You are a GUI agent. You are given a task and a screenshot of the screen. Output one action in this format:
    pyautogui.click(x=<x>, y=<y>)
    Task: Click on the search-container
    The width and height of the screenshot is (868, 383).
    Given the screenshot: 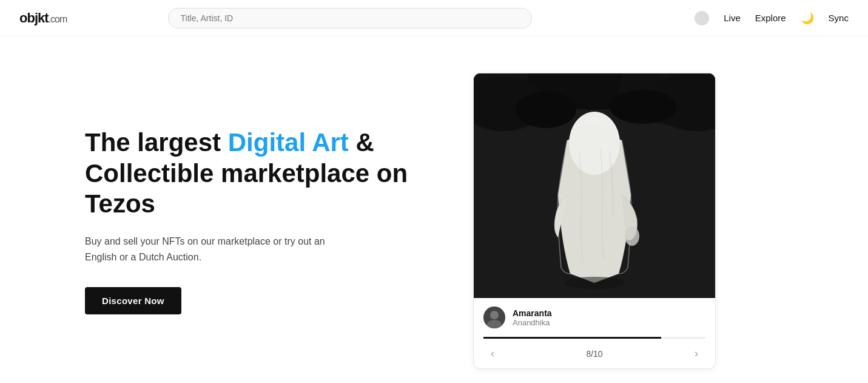 What is the action you would take?
    pyautogui.click(x=350, y=18)
    